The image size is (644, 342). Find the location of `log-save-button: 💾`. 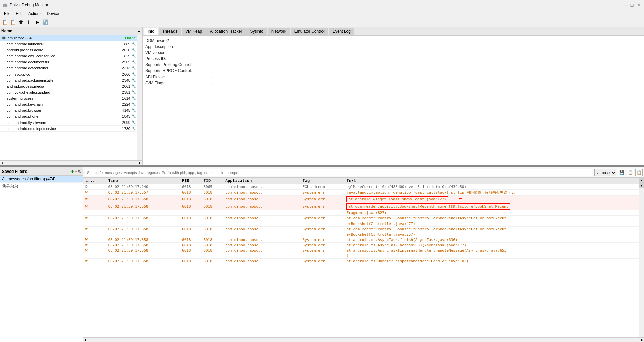

log-save-button: 💾 is located at coordinates (622, 173).